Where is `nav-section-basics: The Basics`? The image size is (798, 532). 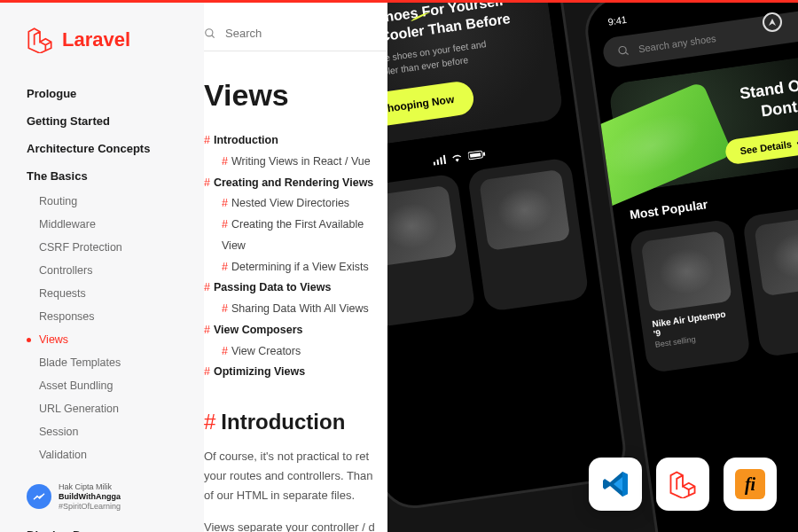
nav-section-basics: The Basics is located at coordinates (115, 176).